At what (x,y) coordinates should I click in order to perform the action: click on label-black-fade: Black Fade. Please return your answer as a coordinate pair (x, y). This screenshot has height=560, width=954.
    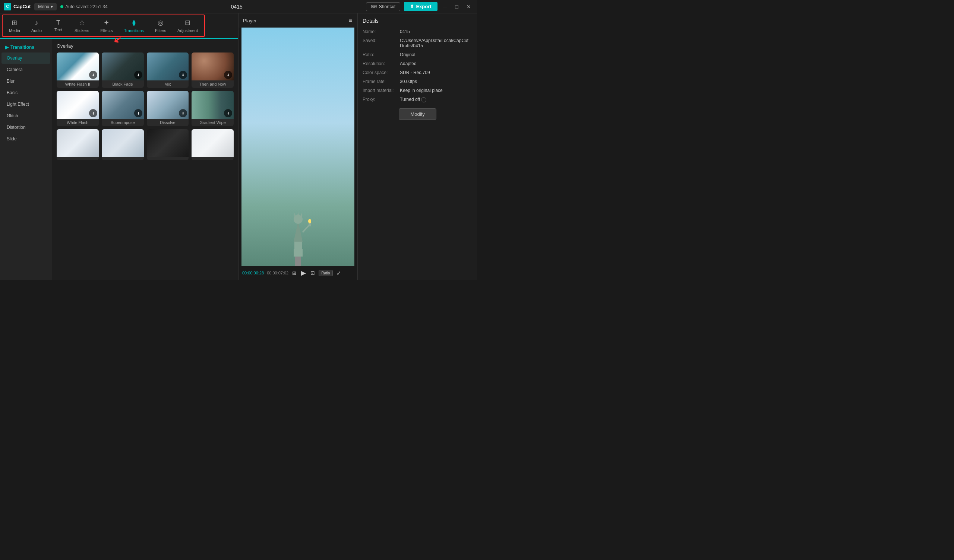
    Looking at the image, I should click on (123, 84).